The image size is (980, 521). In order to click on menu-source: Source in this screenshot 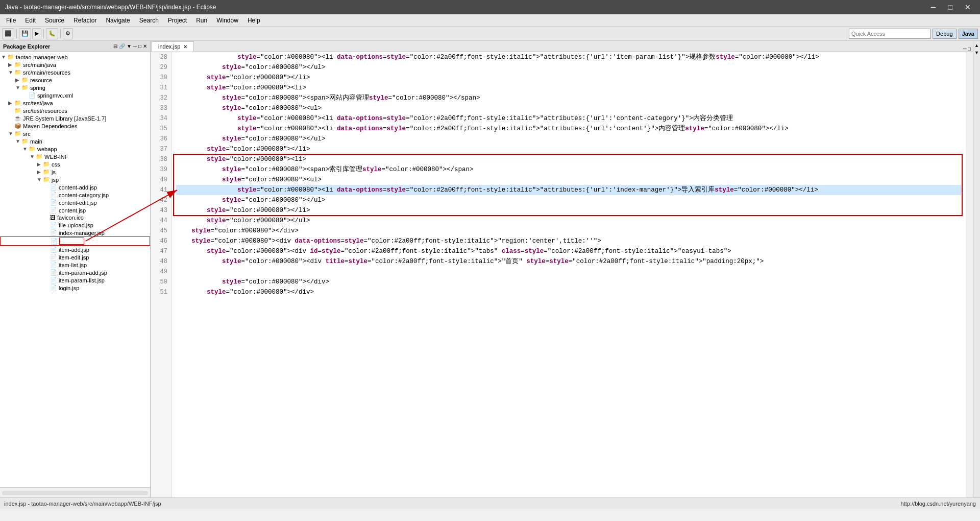, I will do `click(55, 20)`.